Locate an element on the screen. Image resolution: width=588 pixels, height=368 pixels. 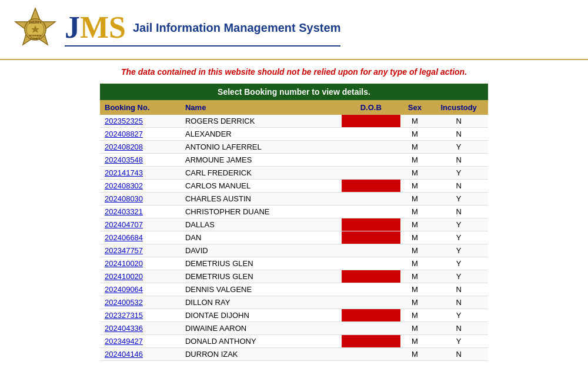
table-row: 202410020DEMETRIUS GLENMY is located at coordinates (294, 264).